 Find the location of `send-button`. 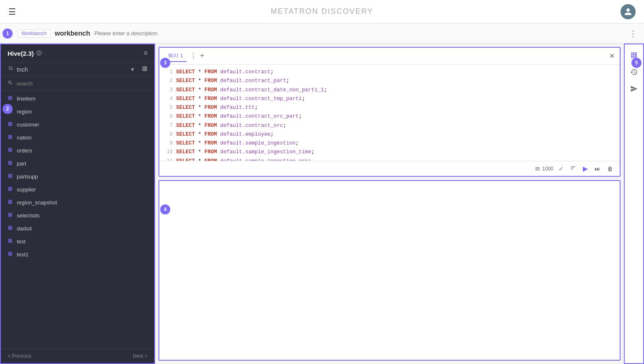

send-button is located at coordinates (634, 89).